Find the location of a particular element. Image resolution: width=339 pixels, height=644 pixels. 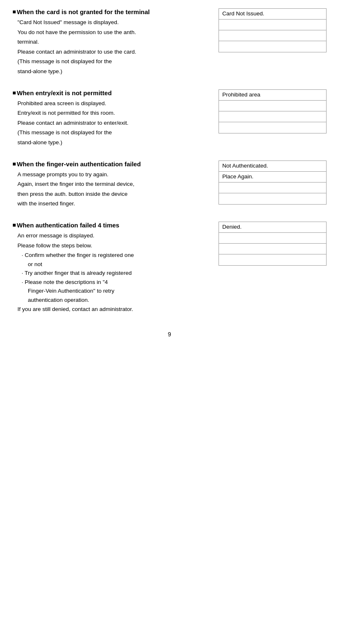

section-display-auth-failed: Denied. ​ ​ ​ is located at coordinates (273, 268).